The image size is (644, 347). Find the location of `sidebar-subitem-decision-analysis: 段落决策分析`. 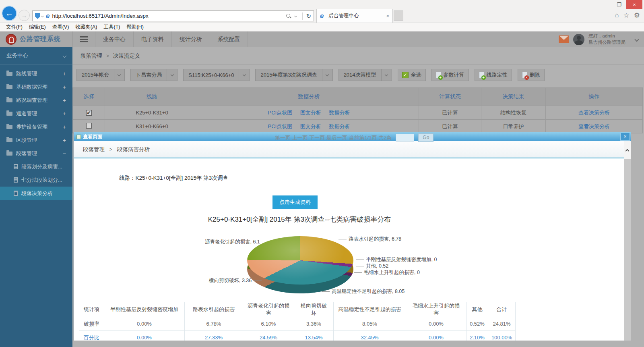

sidebar-subitem-decision-analysis: 段落决策分析 is located at coordinates (36, 193).